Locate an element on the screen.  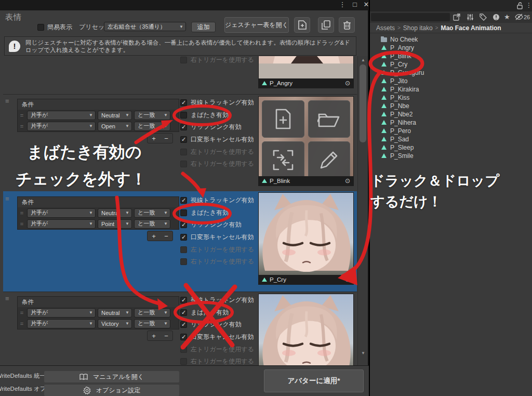
edit-animation-button is located at coordinates (329, 159).